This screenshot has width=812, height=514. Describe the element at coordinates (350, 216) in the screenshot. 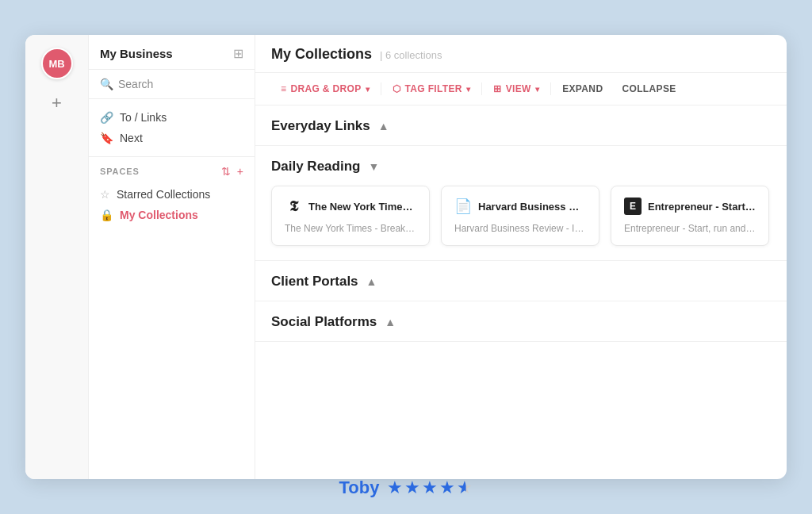

I see `card-nyt: 𝕿 The New York Times ... The New York Ti…` at that location.